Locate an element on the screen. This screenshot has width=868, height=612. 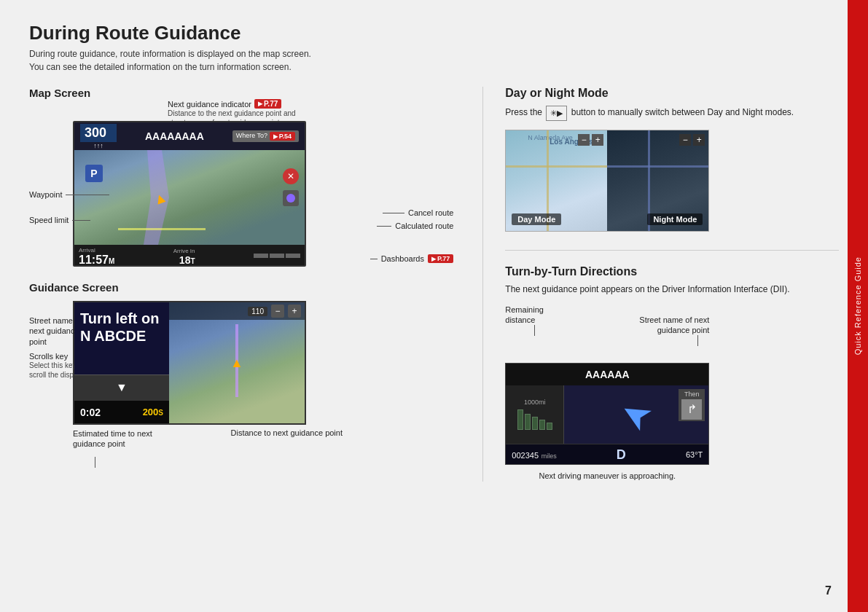
section-divider is located at coordinates (672, 251).